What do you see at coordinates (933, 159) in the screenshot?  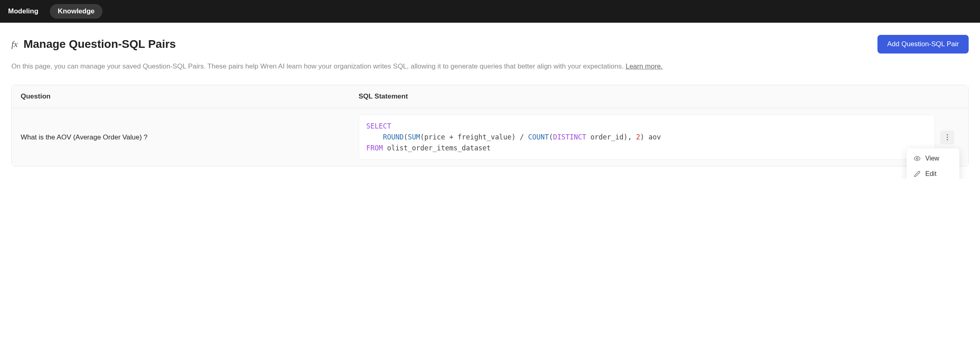 I see `menu-item-view: View` at bounding box center [933, 159].